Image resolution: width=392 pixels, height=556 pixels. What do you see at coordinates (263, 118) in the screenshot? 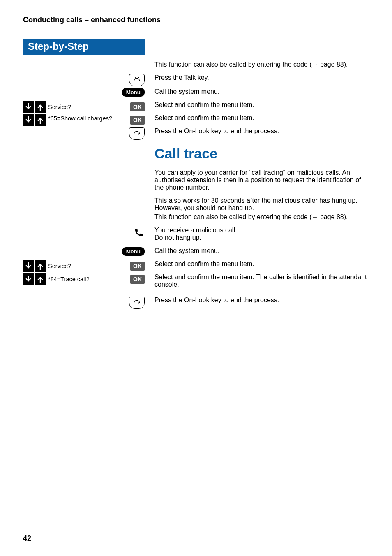
I see `select-confirm-2: Select and confirm the menu item.` at bounding box center [263, 118].